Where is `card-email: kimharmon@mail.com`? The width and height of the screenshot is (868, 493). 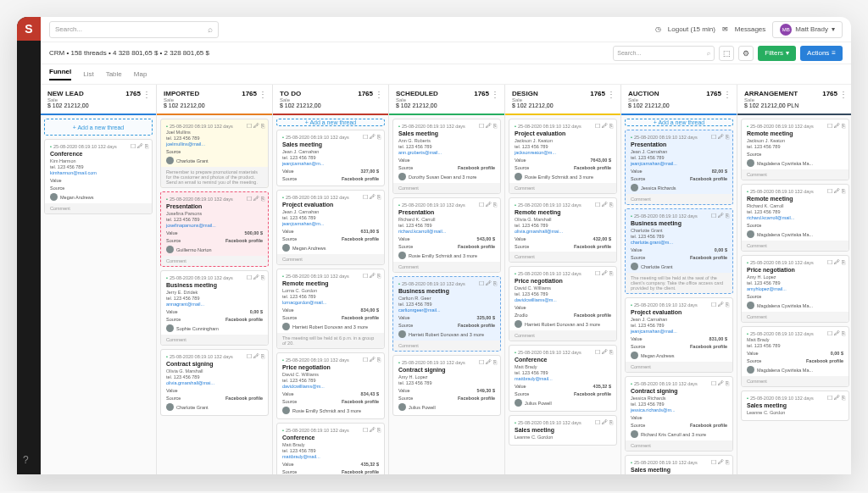 card-email: kimharmon@mail.com is located at coordinates (98, 173).